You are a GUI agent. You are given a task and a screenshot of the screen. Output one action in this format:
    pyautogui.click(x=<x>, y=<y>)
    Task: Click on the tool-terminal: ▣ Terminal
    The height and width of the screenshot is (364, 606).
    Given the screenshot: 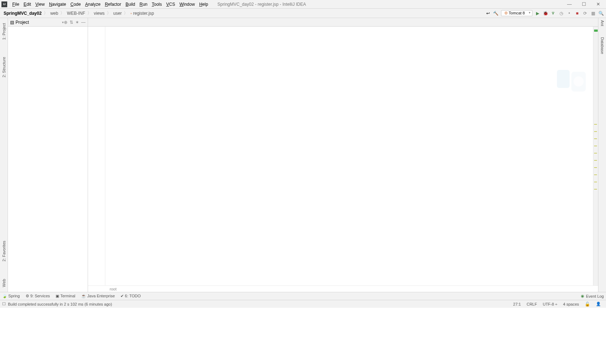 What is the action you would take?
    pyautogui.click(x=65, y=296)
    